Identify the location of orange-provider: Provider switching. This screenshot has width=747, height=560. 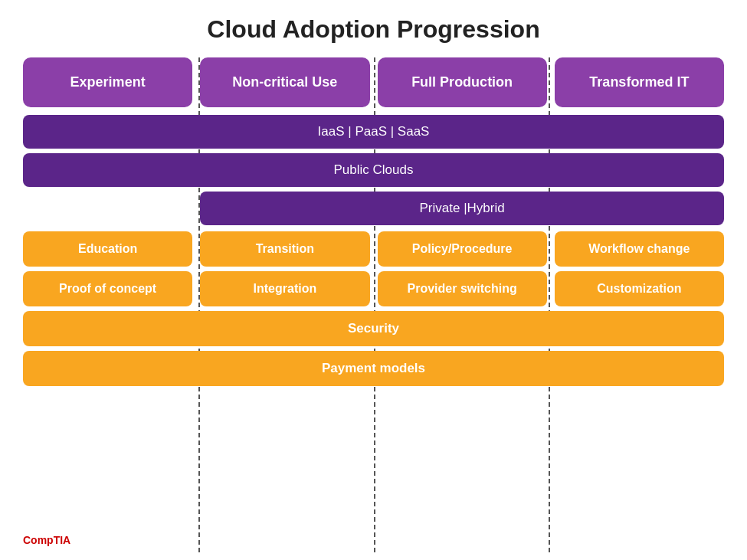
(463, 289).